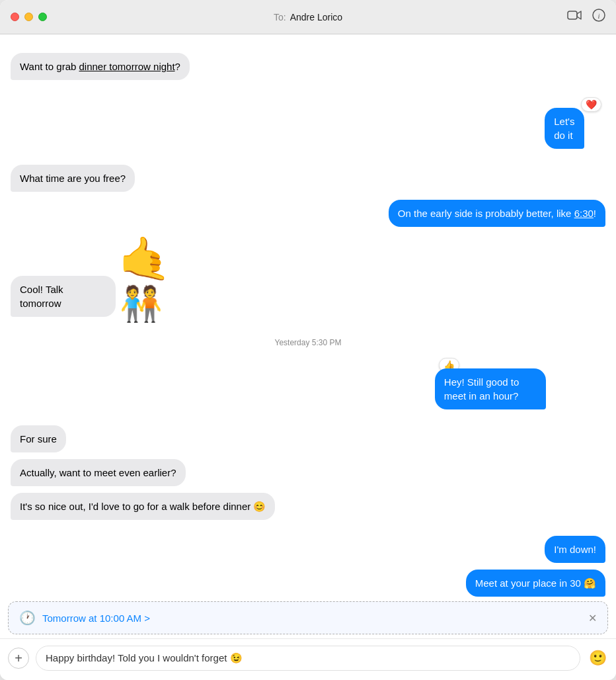 This screenshot has width=616, height=680. What do you see at coordinates (19, 659) in the screenshot?
I see `plus-icon: +` at bounding box center [19, 659].